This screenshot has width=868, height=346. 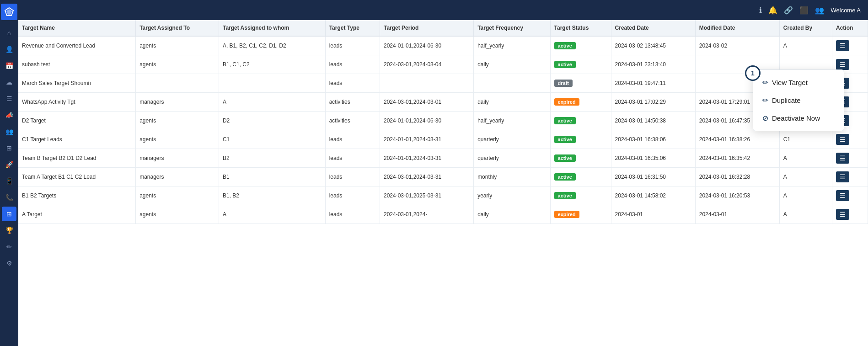 I want to click on info-icon: ℹ, so click(x=761, y=10).